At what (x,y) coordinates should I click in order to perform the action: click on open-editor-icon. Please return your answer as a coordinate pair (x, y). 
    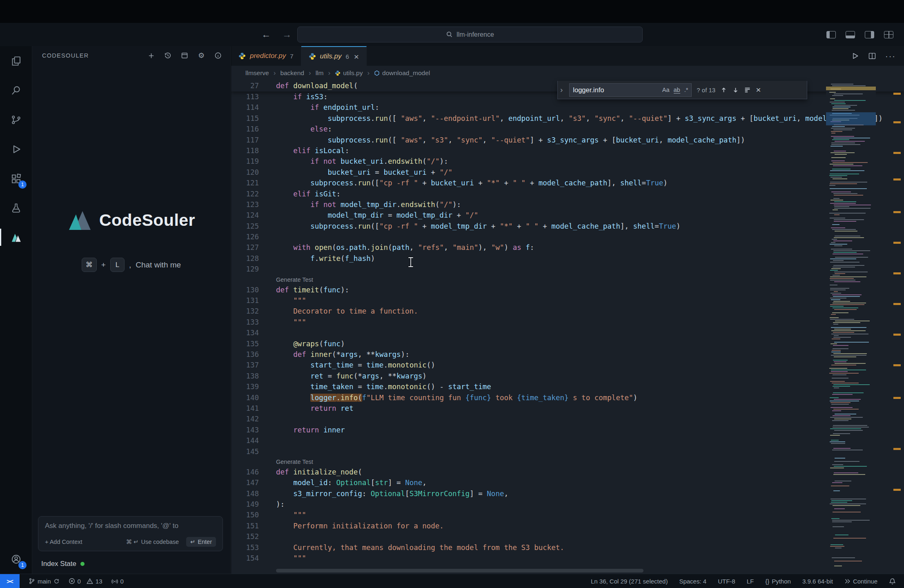
    Looking at the image, I should click on (185, 56).